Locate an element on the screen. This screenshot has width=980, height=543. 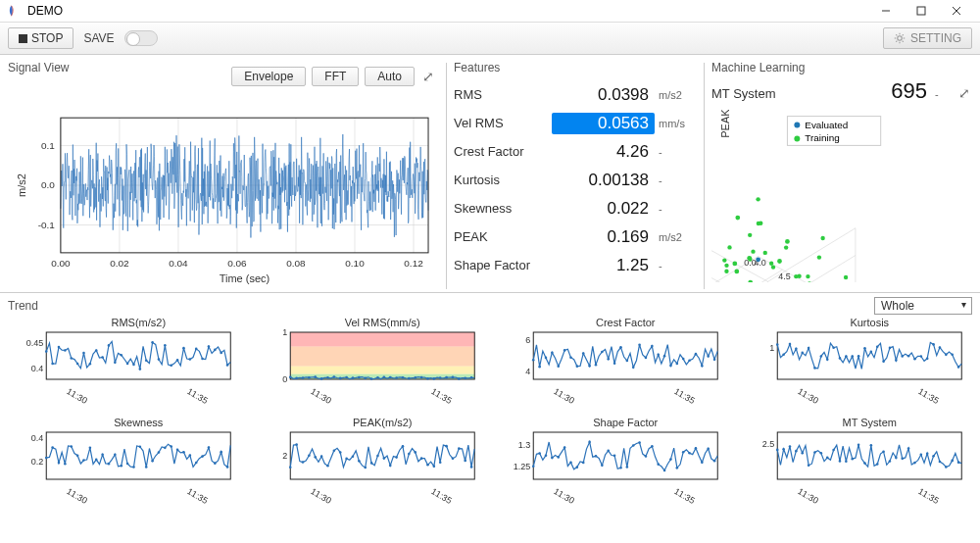
svg-text: Time (sec) is located at coordinates (245, 278).